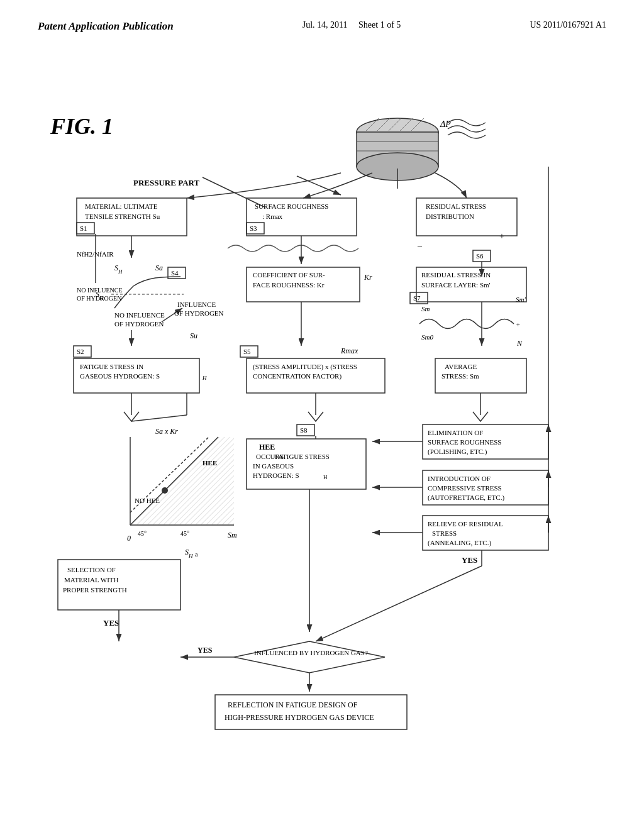 This screenshot has height=830, width=644. I want to click on svg-text: ELIMINATION OF, so click(455, 433).